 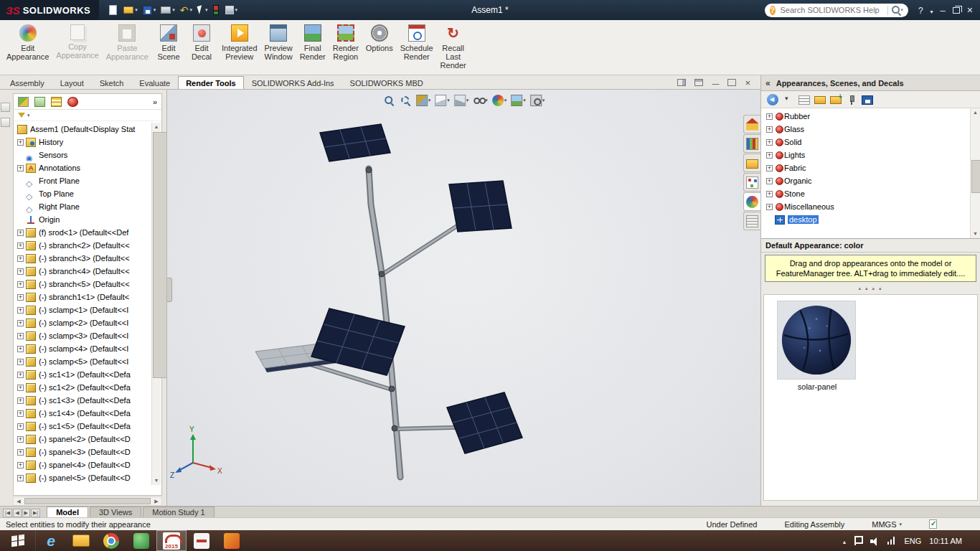 I want to click on add-folder-icon, so click(x=836, y=100).